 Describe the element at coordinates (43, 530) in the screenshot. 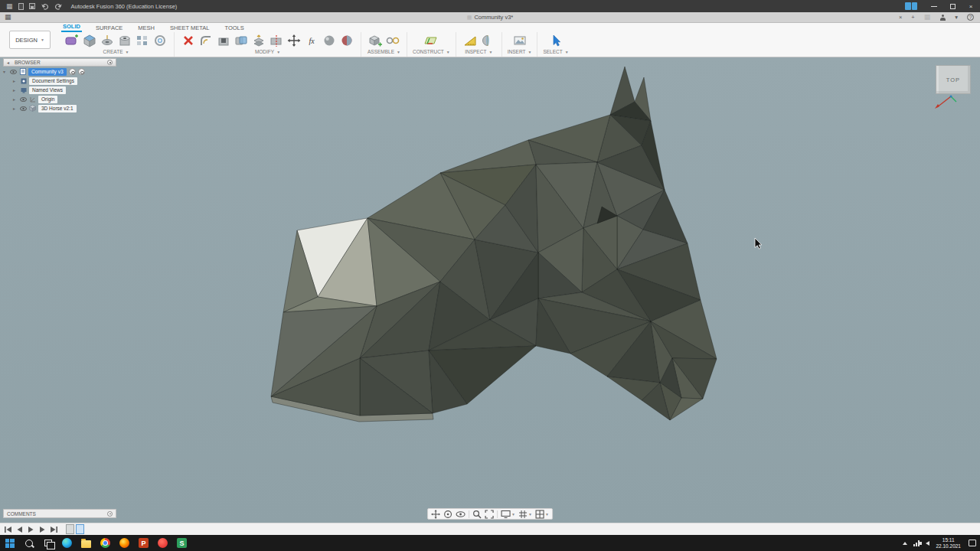

I see `step-forward-button` at that location.